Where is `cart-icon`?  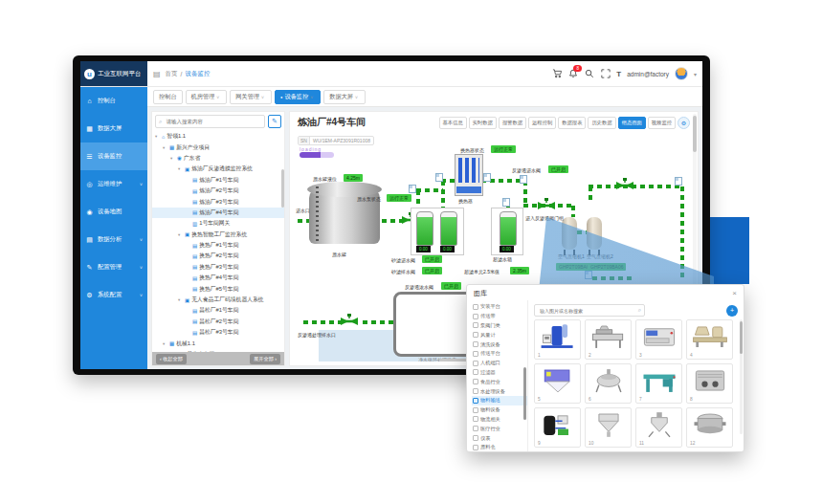 cart-icon is located at coordinates (557, 75).